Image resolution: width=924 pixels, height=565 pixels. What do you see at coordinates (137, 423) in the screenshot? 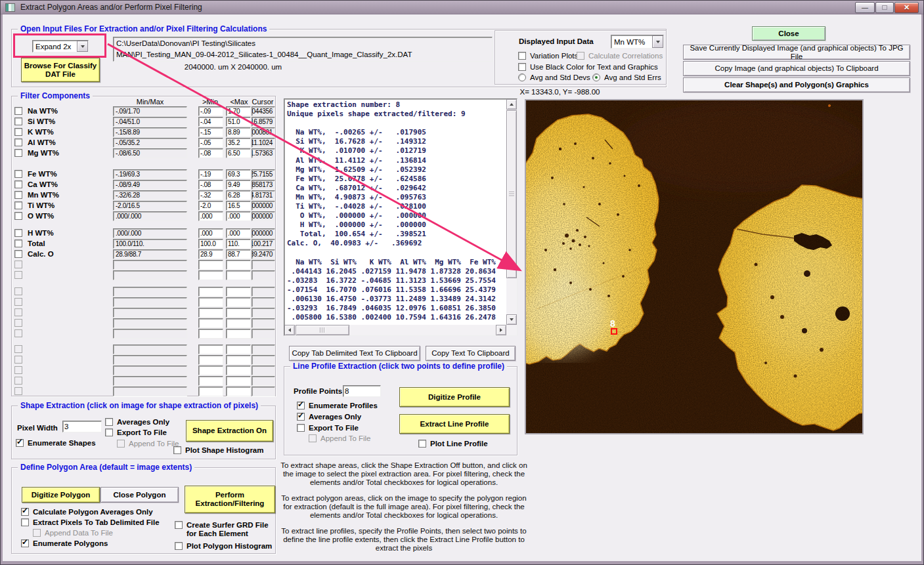
I see `averages-only-shapes-checkbox: Averages Only` at bounding box center [137, 423].